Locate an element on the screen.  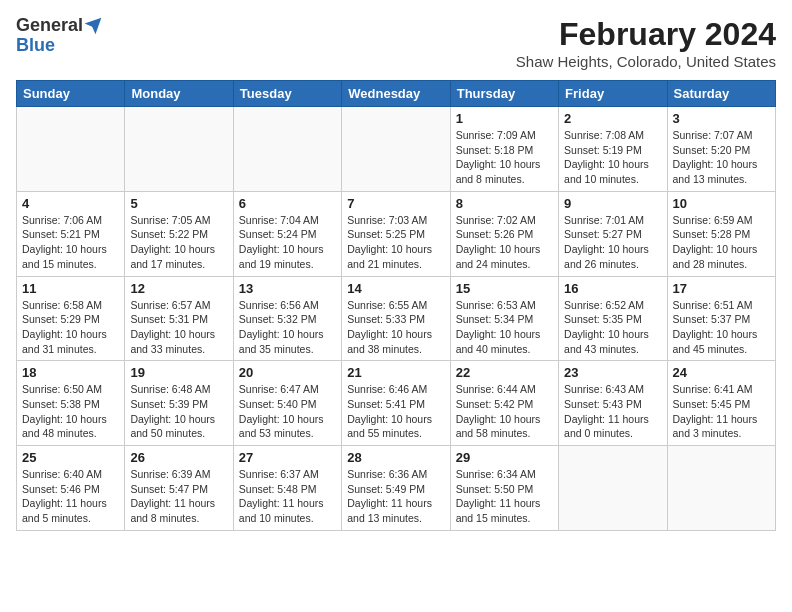
day-detail: Sunrise: 7:01 AM Sunset: 5:27 PM Dayligh… is located at coordinates (612, 242).